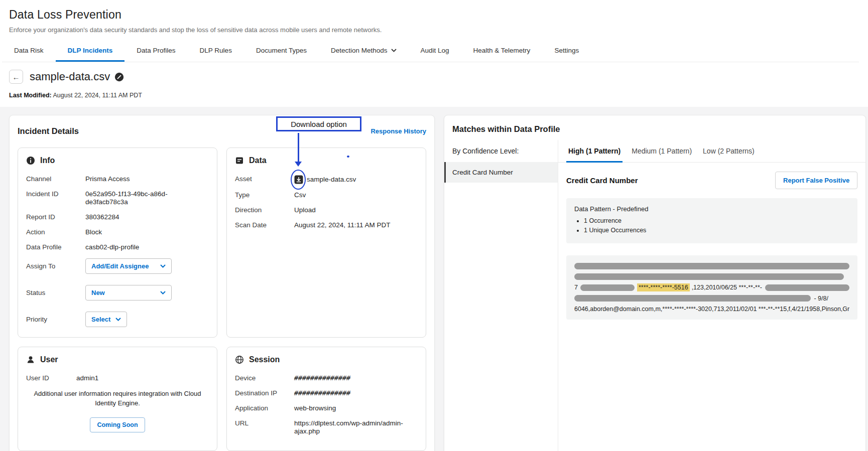 The width and height of the screenshot is (868, 451). I want to click on session-row: URLhttps://dlptest.com/wp-admin/admin-aj…, so click(326, 427).